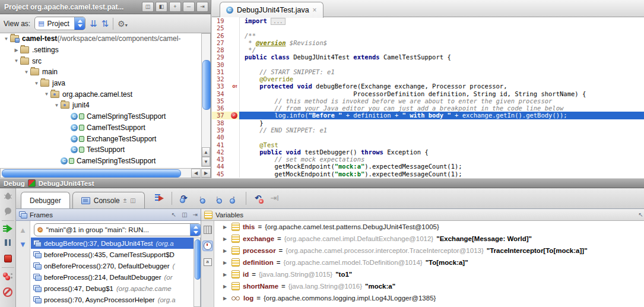  What do you see at coordinates (226, 108) in the screenshot?
I see `gutter-36: 36` at bounding box center [226, 108].